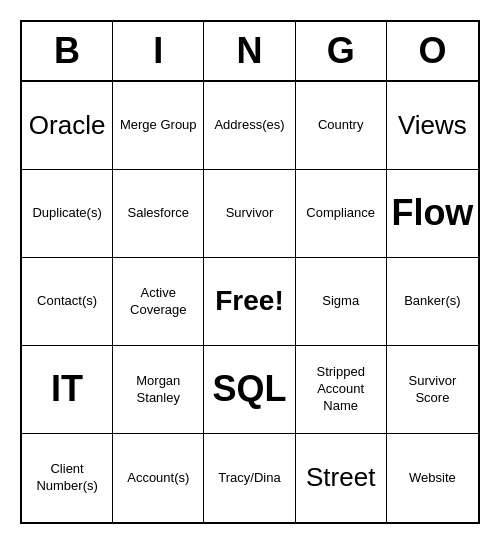 The image size is (500, 544). I want to click on bingo-cell: Views, so click(432, 126).